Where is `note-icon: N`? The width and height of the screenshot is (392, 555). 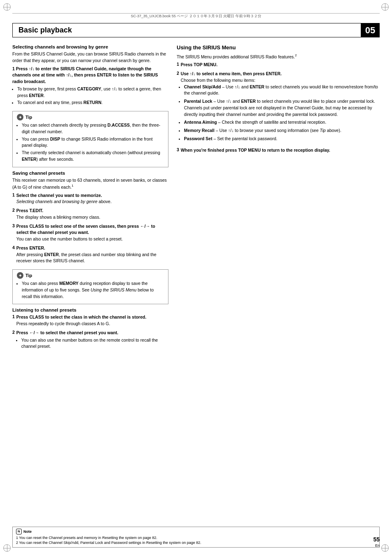 note-icon: N is located at coordinates (19, 532).